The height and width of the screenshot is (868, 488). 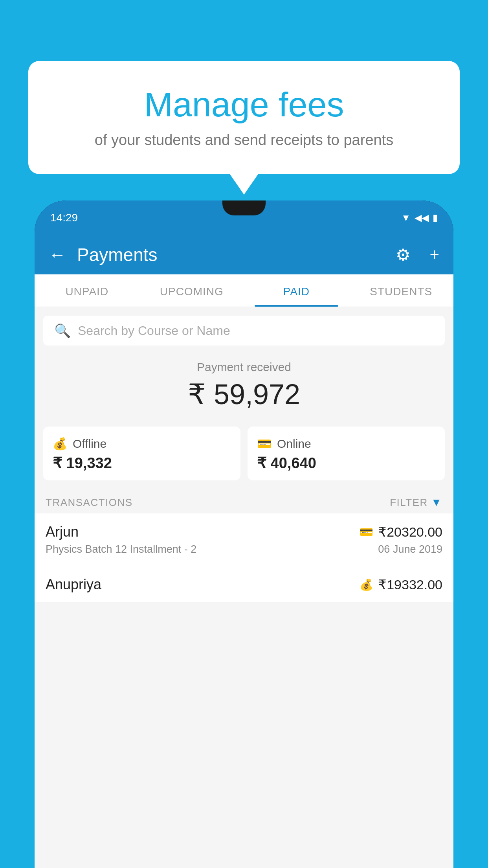 I want to click on app-header: ← Payments ⚙ +, so click(x=244, y=255).